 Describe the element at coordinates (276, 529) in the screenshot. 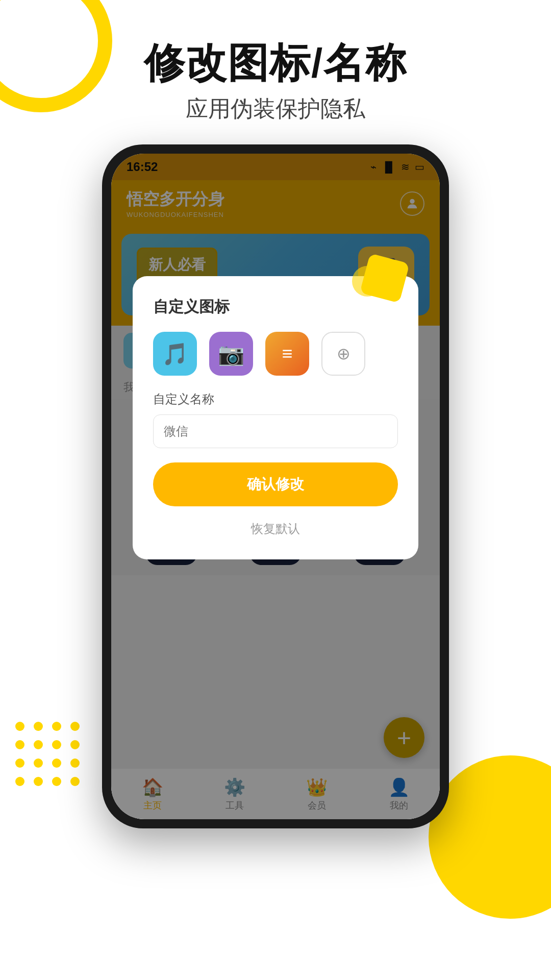

I see `restore-default-button: 恢复默认` at that location.